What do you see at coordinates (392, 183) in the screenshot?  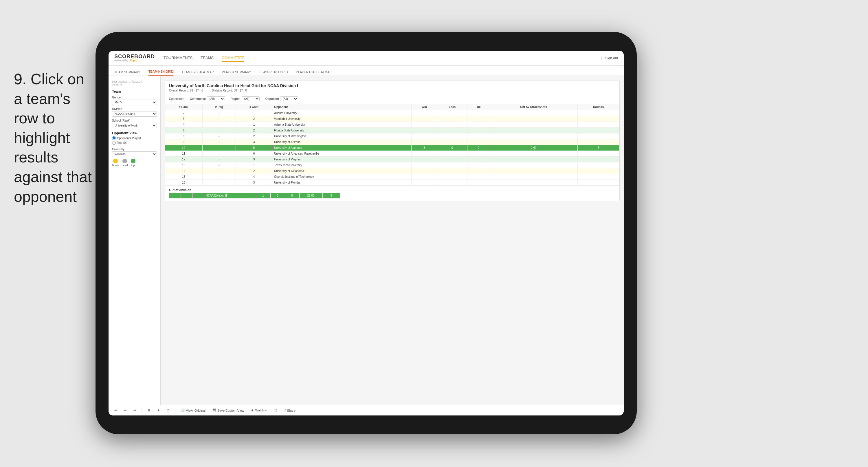 I see `table-row: 16-3University of Florida` at bounding box center [392, 183].